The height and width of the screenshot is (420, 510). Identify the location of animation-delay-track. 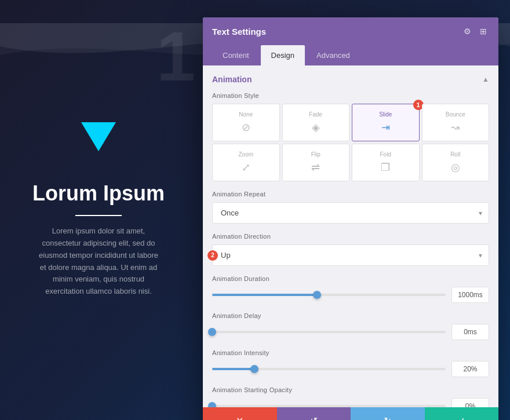
(329, 332).